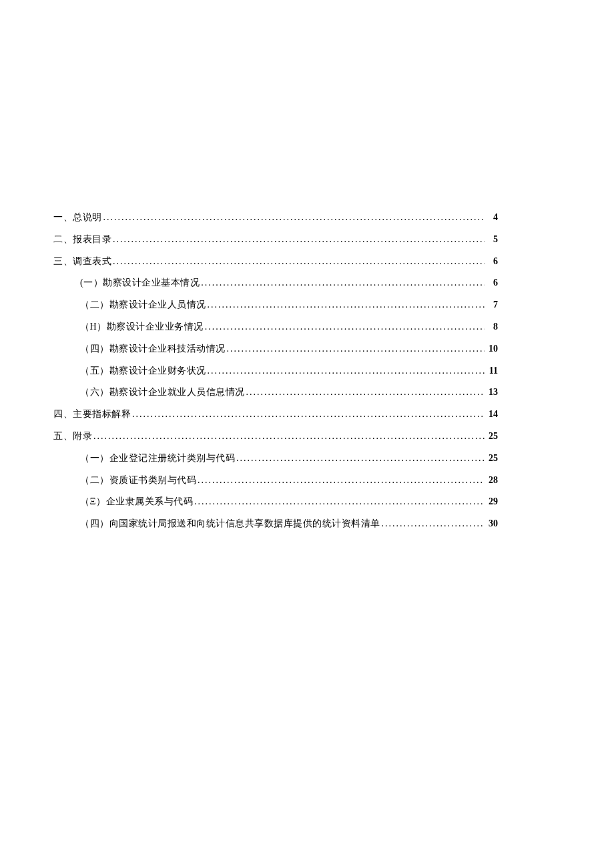 The height and width of the screenshot is (868, 614). I want to click on toc-entry-label: （Ξ）企业隶属关系与代码, so click(136, 502).